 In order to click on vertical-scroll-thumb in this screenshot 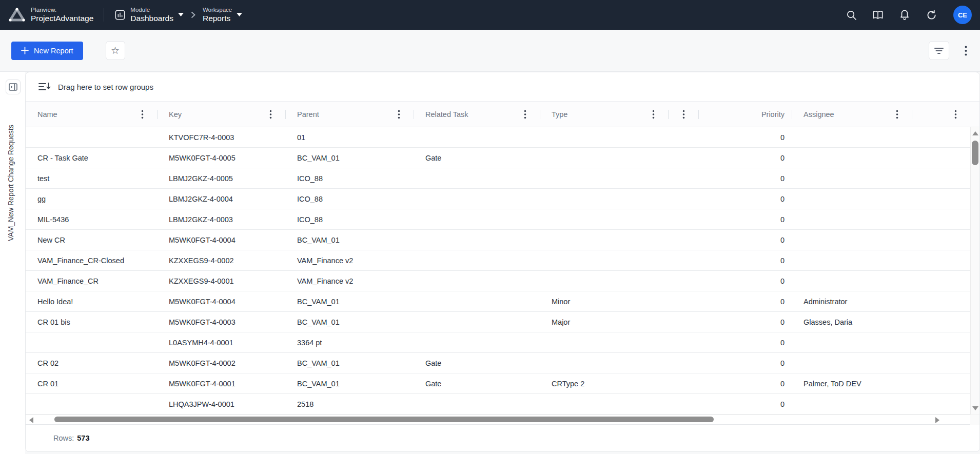, I will do `click(975, 153)`.